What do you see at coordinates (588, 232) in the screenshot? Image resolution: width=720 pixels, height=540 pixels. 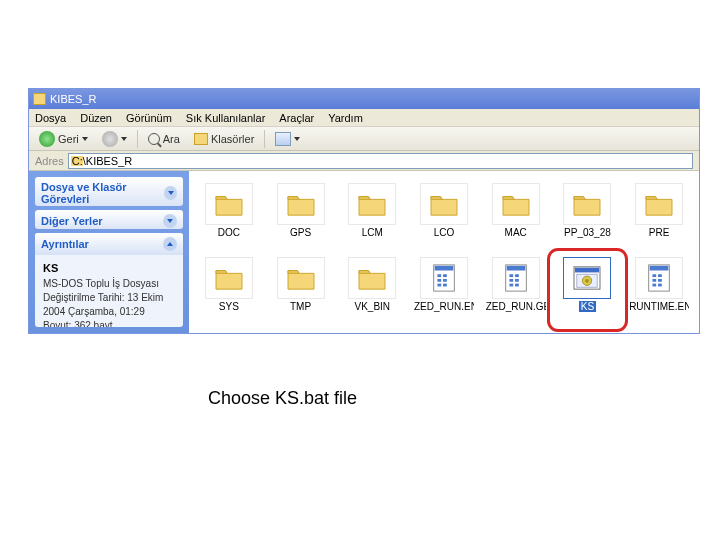 I see `file-label: PP_03_28` at bounding box center [588, 232].